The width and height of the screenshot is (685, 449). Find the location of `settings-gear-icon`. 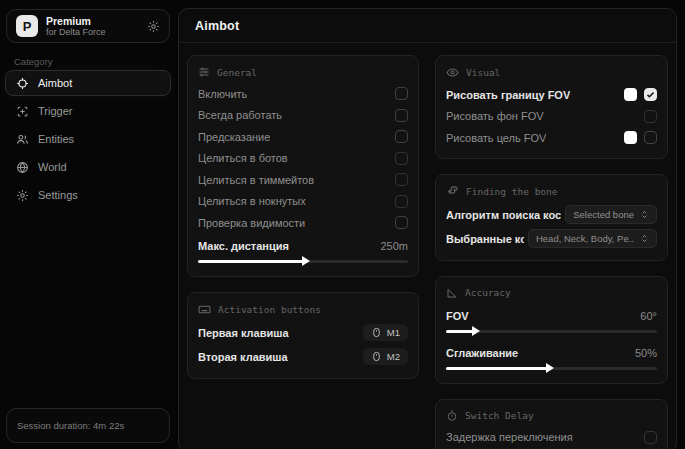

settings-gear-icon is located at coordinates (22, 196).